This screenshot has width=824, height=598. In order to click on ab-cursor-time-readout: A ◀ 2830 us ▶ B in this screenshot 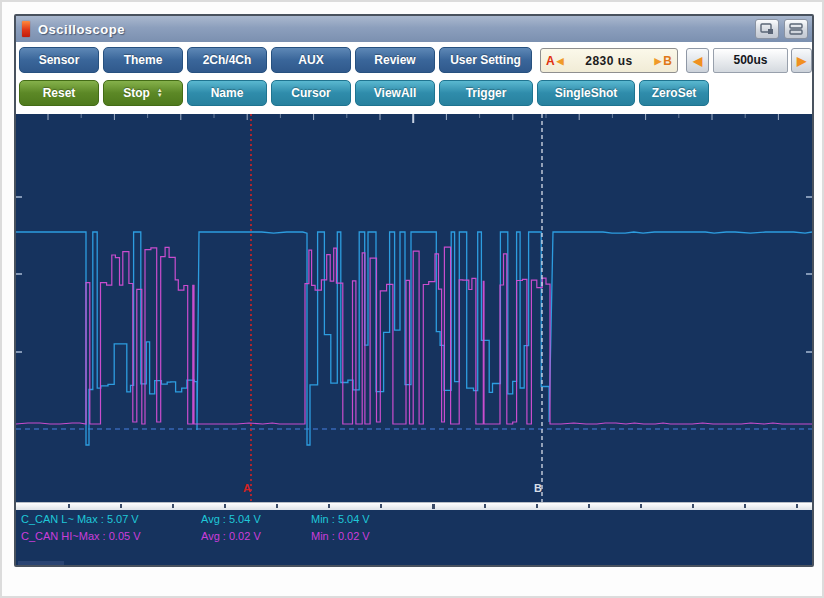, I will do `click(609, 60)`.